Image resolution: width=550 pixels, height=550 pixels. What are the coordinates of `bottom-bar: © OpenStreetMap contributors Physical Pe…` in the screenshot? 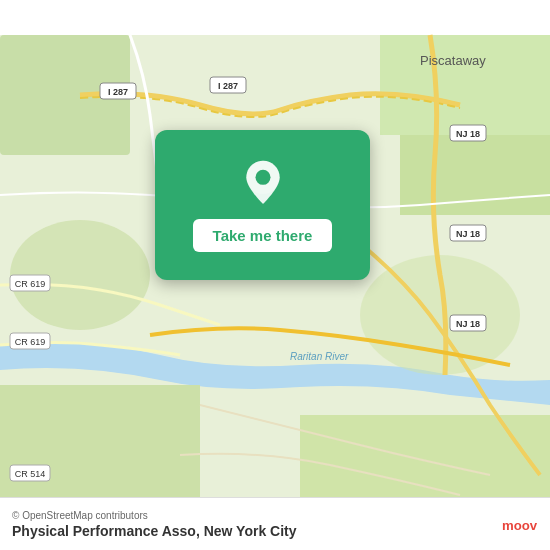 It's located at (275, 524).